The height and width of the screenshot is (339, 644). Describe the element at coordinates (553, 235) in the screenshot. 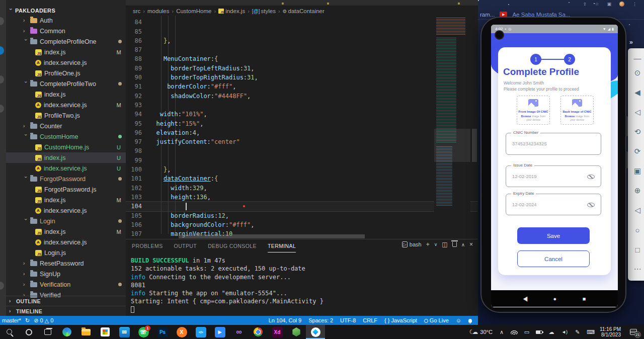

I see `save-button: Save` at that location.